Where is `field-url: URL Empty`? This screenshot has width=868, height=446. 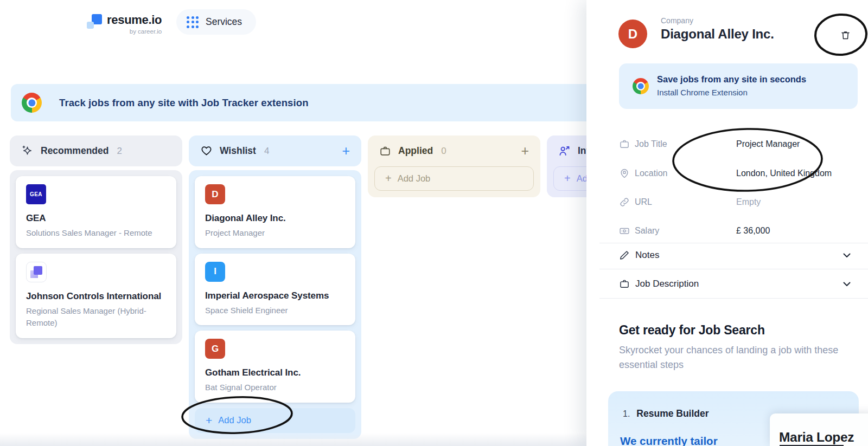 field-url: URL Empty is located at coordinates (738, 202).